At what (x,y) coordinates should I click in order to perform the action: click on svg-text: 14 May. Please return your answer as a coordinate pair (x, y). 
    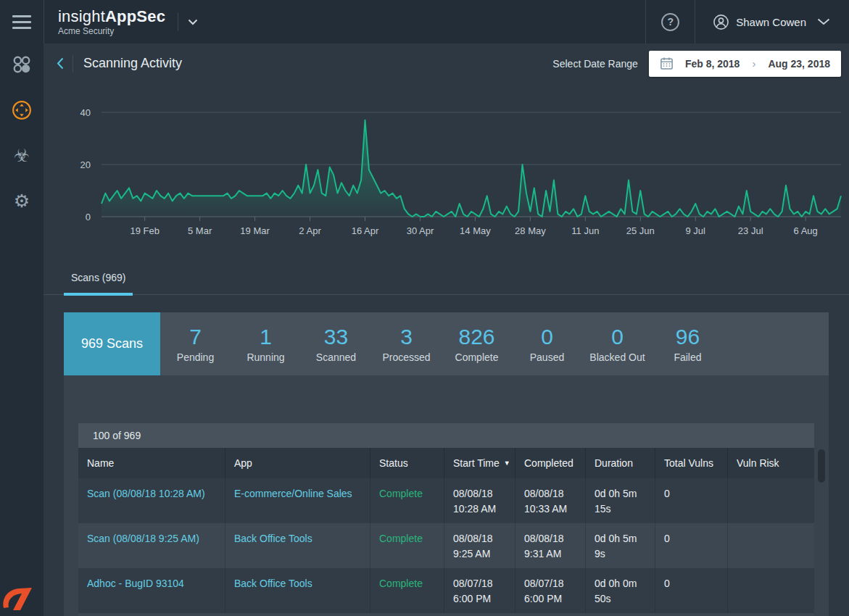
    Looking at the image, I should click on (476, 230).